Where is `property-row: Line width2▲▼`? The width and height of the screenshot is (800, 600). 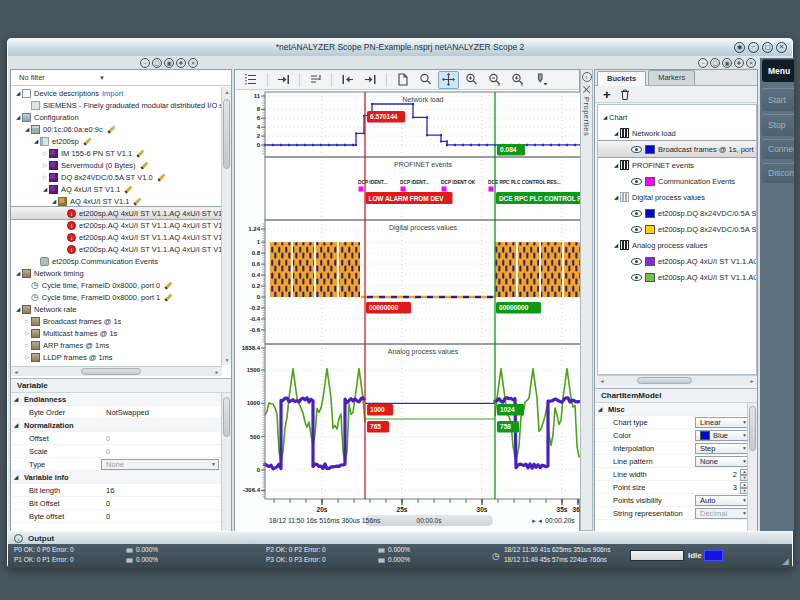 property-row: Line width2▲▼ is located at coordinates (676, 474).